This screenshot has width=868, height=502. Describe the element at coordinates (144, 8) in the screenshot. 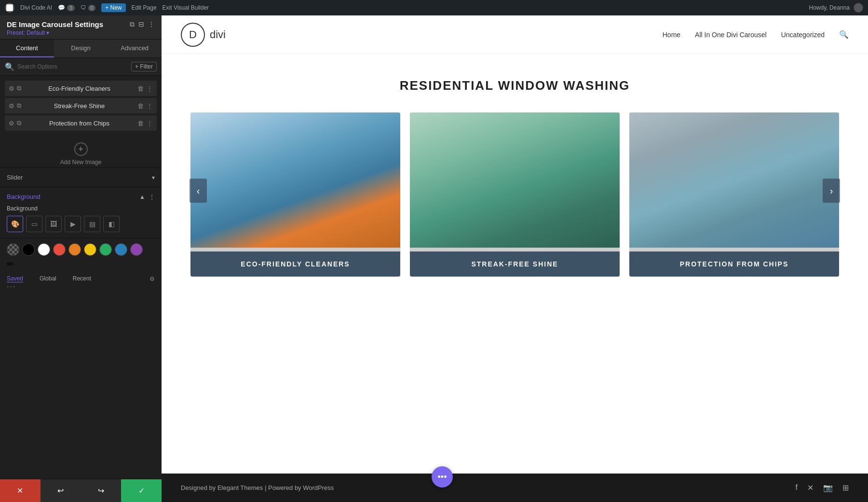

I see `edit-page-link: Edit Page` at that location.